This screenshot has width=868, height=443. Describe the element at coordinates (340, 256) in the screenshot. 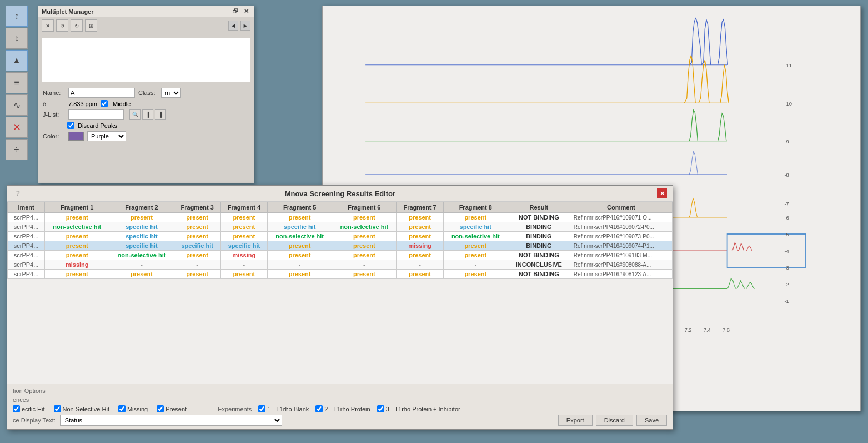

I see `table-row: scrPP4...presentnon-selective hitpresent…` at that location.